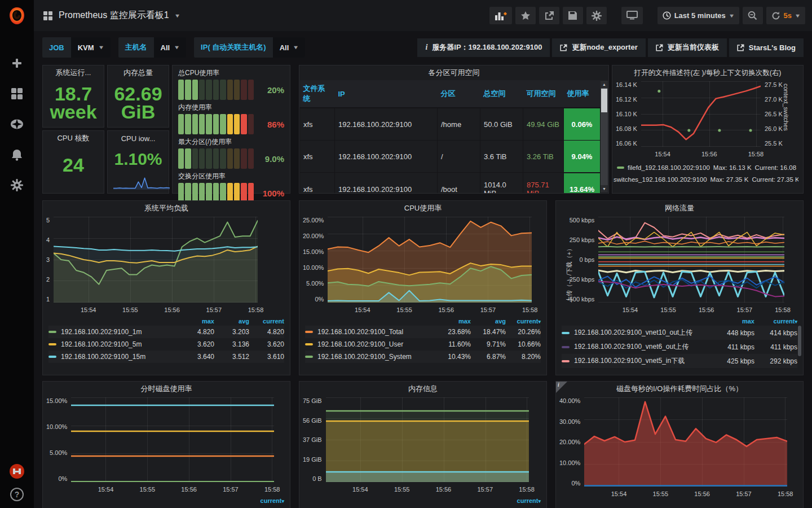  What do you see at coordinates (679, 208) in the screenshot?
I see `panel-title: 网络流量` at bounding box center [679, 208].